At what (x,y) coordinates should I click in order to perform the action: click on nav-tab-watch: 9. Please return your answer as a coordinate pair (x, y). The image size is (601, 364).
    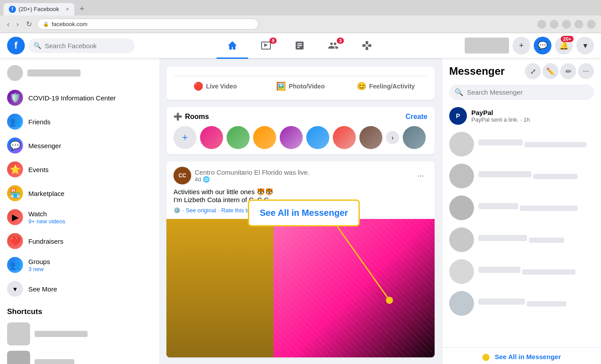
    Looking at the image, I should click on (266, 46).